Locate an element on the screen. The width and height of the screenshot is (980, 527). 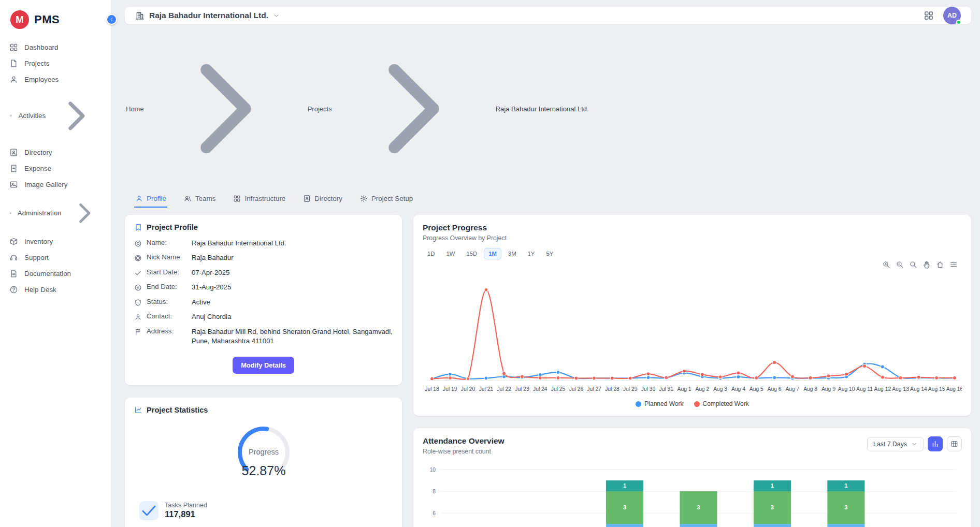
apps-grid-icon is located at coordinates (929, 16).